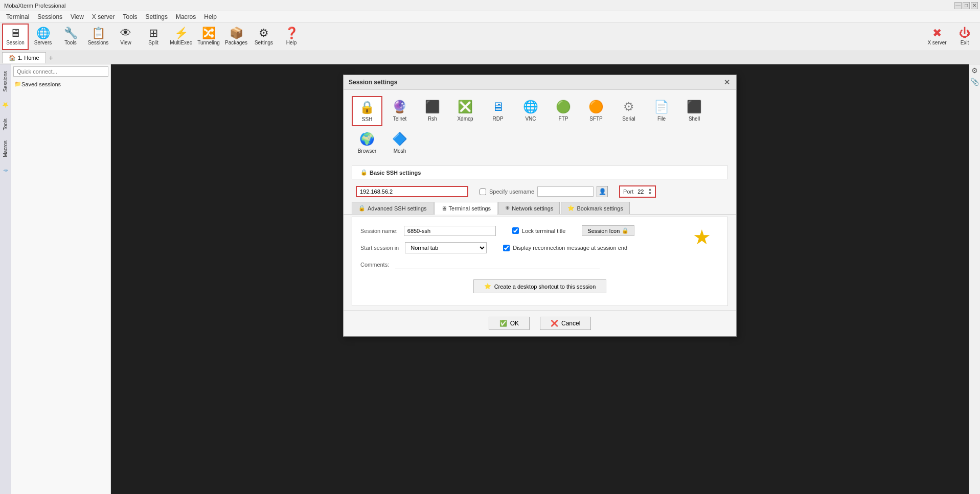 Image resolution: width=980 pixels, height=494 pixels. I want to click on toolbar-tools-label: Tools, so click(71, 43).